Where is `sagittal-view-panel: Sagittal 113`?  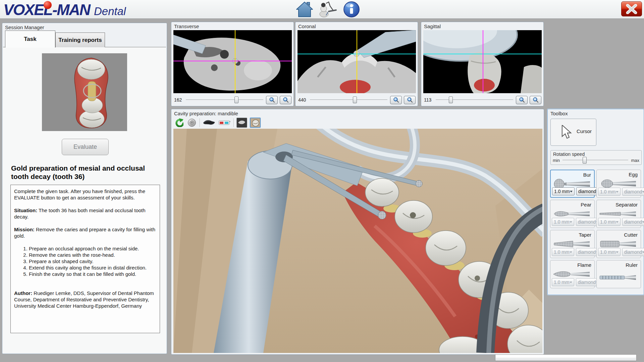
sagittal-view-panel: Sagittal 113 is located at coordinates (482, 64).